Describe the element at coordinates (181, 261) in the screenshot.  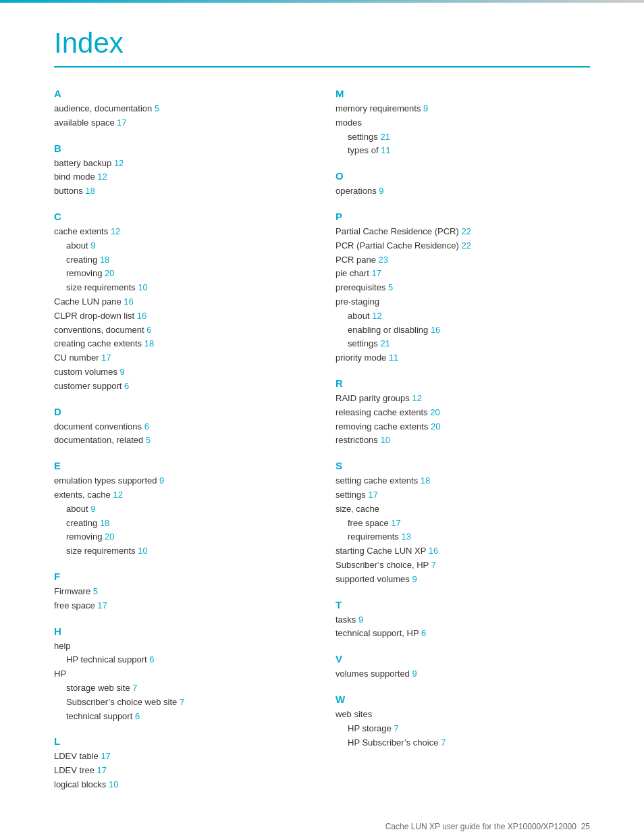
I see `index-entry: creating 18` at that location.